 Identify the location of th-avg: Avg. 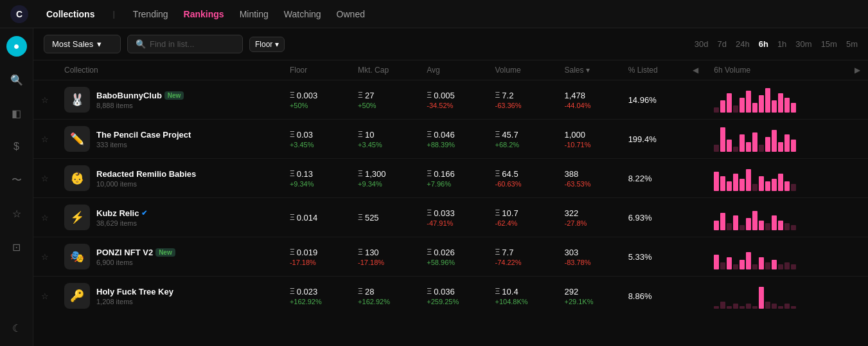
(453, 71).